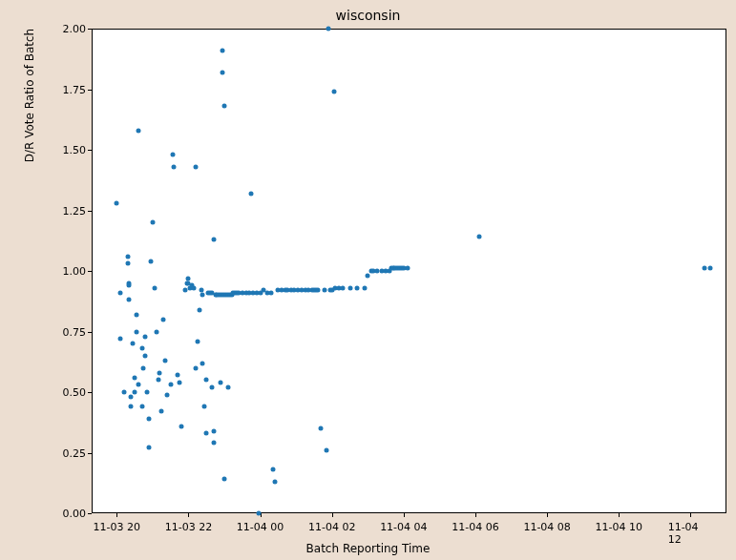 The image size is (736, 560). I want to click on x-tick-label: 11-04 06, so click(475, 527).